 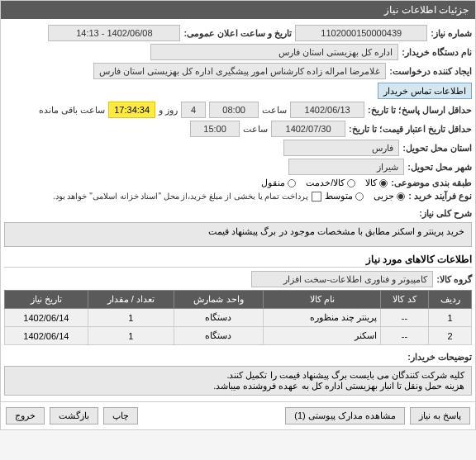 I want to click on deadline-time: 08:00, so click(x=234, y=110).